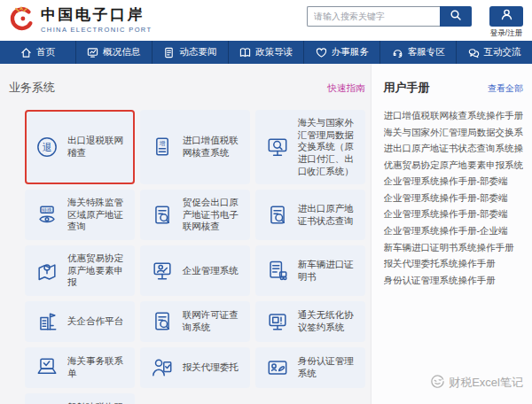  I want to click on system-card: 海关与国家外汇管理局数据交换系统（原进口付汇、出口收汇系统）, so click(310, 147).